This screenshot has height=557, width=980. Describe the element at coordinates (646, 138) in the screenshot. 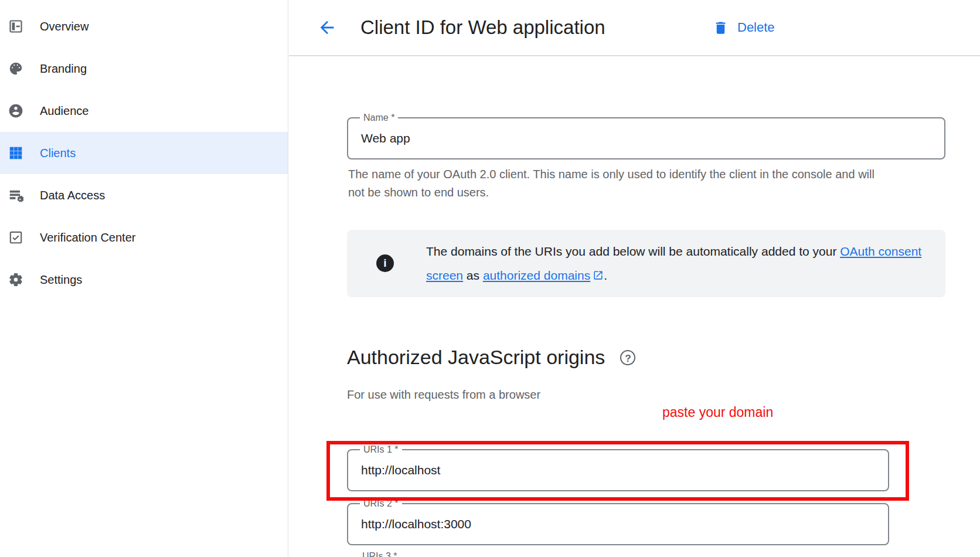

I see `name-field: Name *` at that location.